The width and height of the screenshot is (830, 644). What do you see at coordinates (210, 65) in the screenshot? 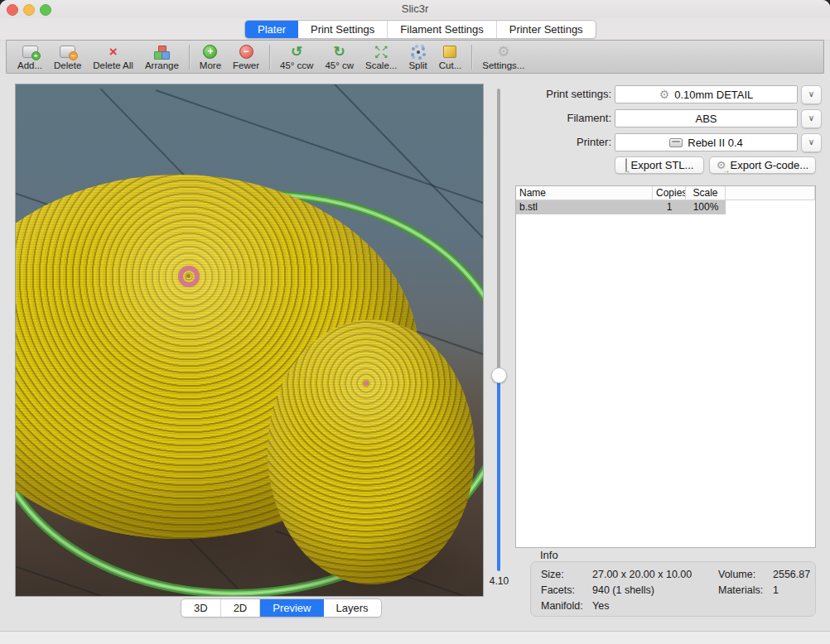
I see `more-label: More` at bounding box center [210, 65].